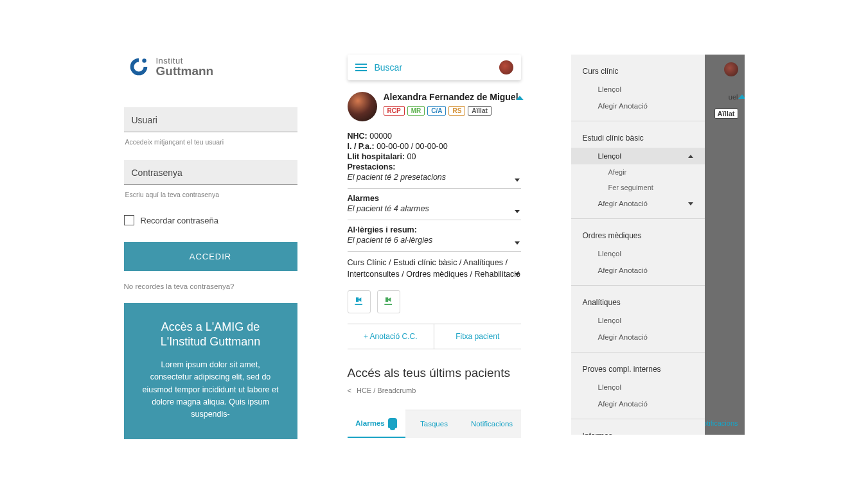  Describe the element at coordinates (478, 336) in the screenshot. I see `patient-sheet-button: Fitxa pacient` at that location.